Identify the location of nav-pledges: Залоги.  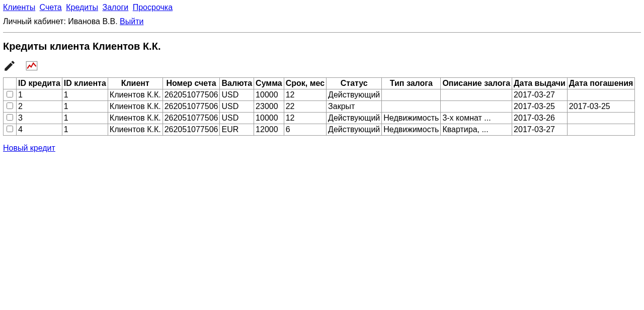
(116, 7).